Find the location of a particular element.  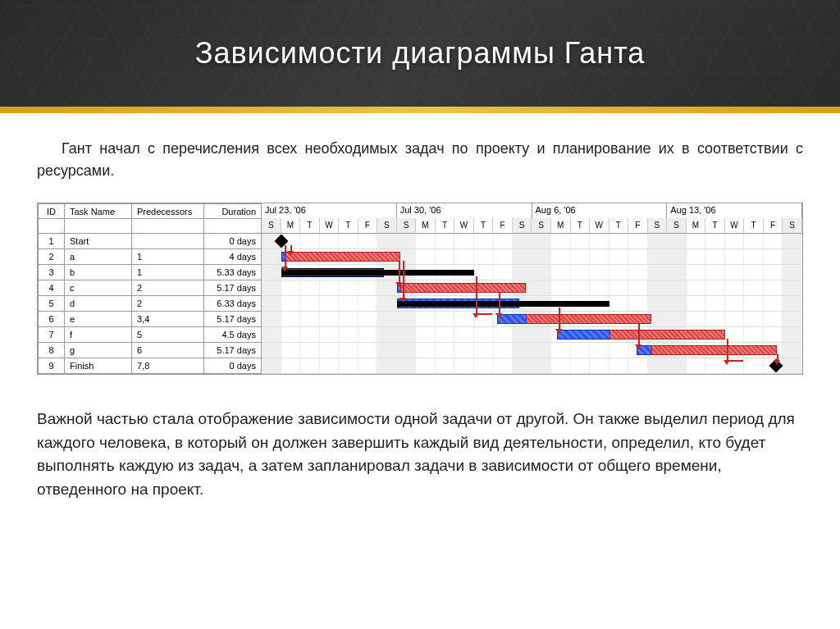

cell-id: 7 is located at coordinates (52, 335).